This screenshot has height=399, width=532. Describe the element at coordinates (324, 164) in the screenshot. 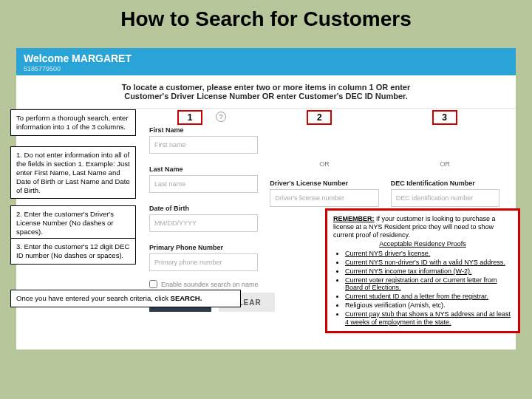

I see `or-label-1: OR` at that location.